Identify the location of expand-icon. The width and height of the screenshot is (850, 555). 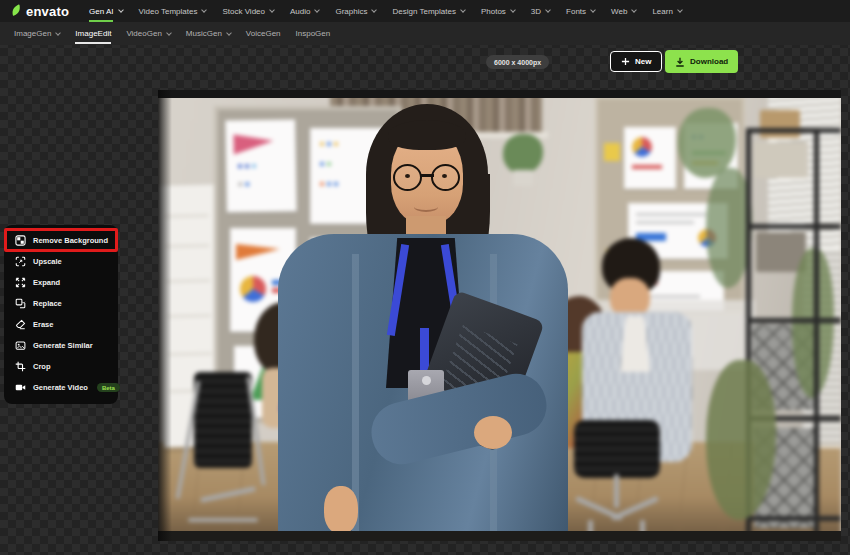
(20, 282).